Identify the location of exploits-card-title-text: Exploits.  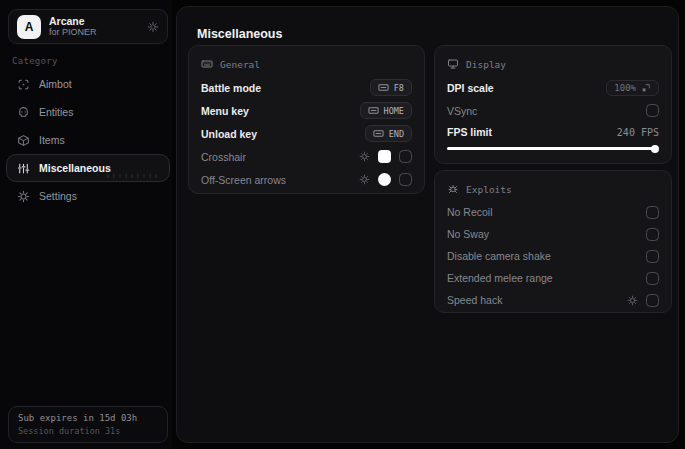
(489, 190).